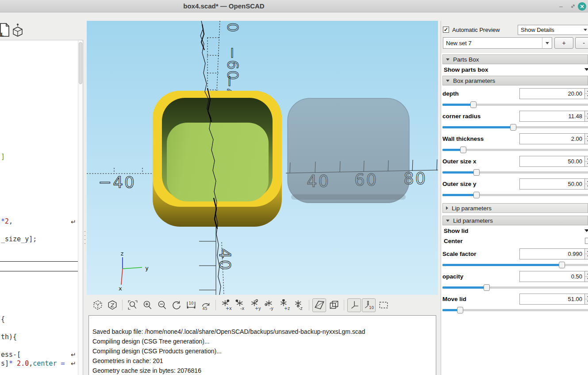 This screenshot has height=375, width=588. I want to click on svg-text: +y, so click(257, 308).